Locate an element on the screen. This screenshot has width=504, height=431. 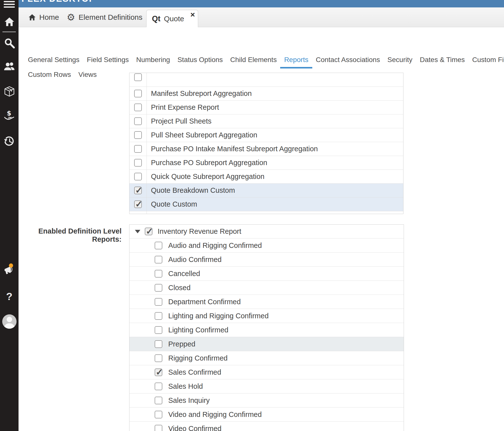
report-row-quote-custom: Quote Custom is located at coordinates (266, 204).